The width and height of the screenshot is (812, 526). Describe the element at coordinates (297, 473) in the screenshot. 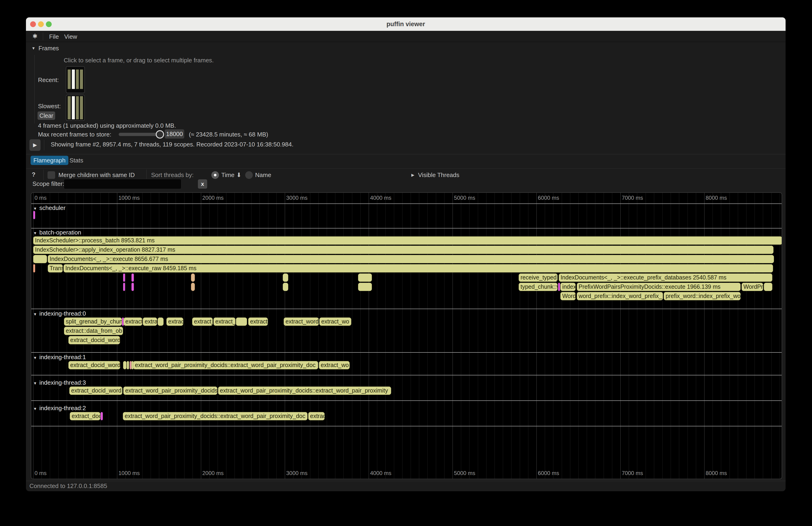

I see `axis-tick-label: 3000 ms` at that location.